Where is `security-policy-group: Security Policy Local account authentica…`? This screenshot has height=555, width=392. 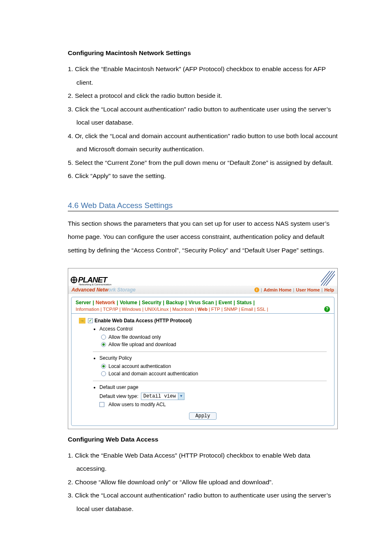 security-policy-group: Security Policy Local account authentica… is located at coordinates (210, 366).